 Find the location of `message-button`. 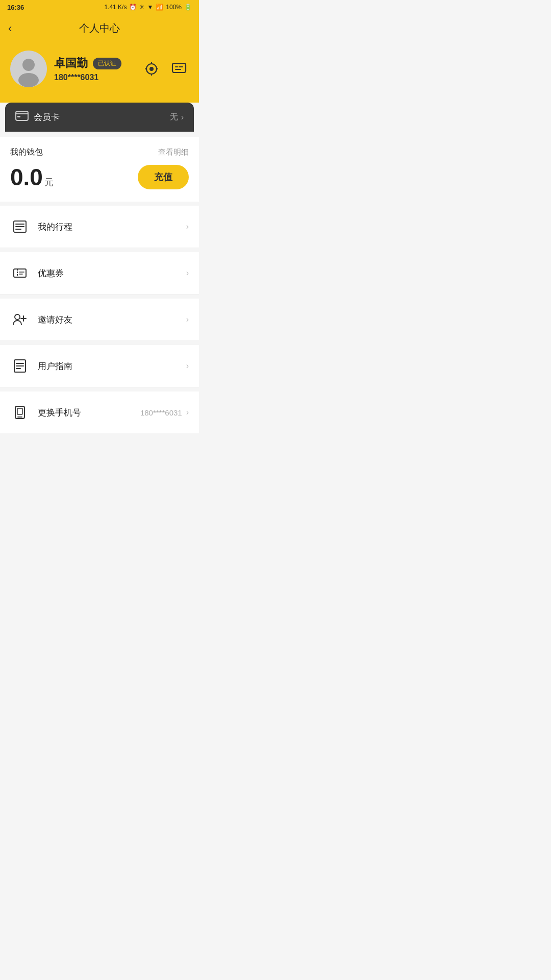

message-button is located at coordinates (179, 69).